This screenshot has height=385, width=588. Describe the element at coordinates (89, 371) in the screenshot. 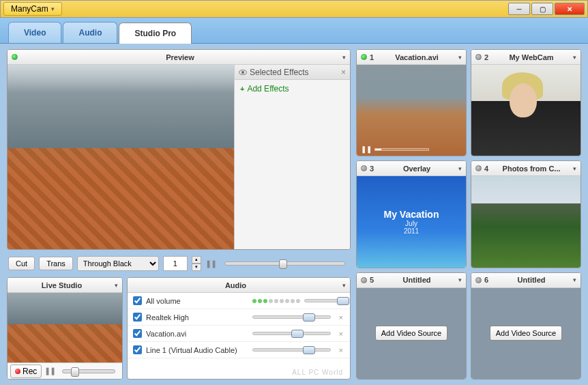

I see `live-slider` at that location.